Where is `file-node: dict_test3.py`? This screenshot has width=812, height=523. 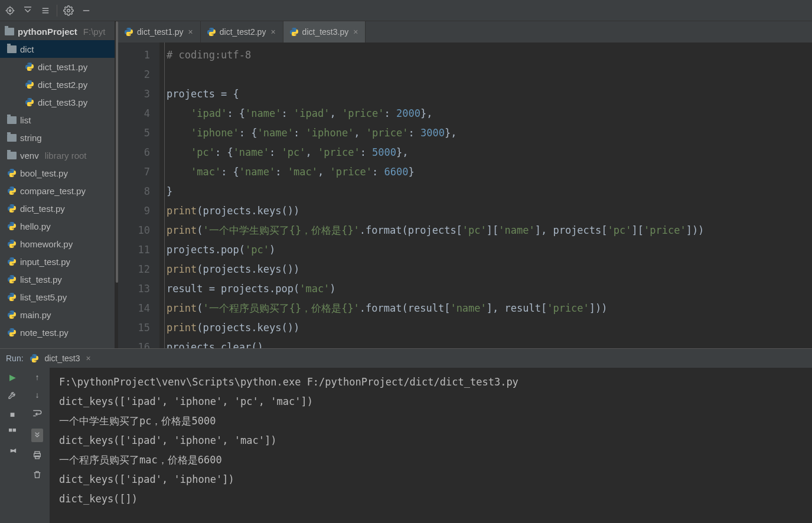
file-node: dict_test3.py is located at coordinates (59, 102).